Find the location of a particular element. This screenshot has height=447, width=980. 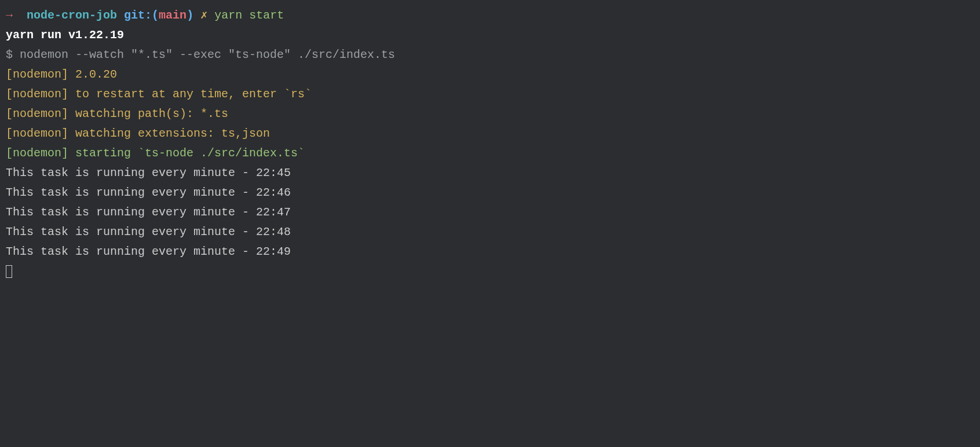

prompt-arrow-icon: → is located at coordinates (9, 15).